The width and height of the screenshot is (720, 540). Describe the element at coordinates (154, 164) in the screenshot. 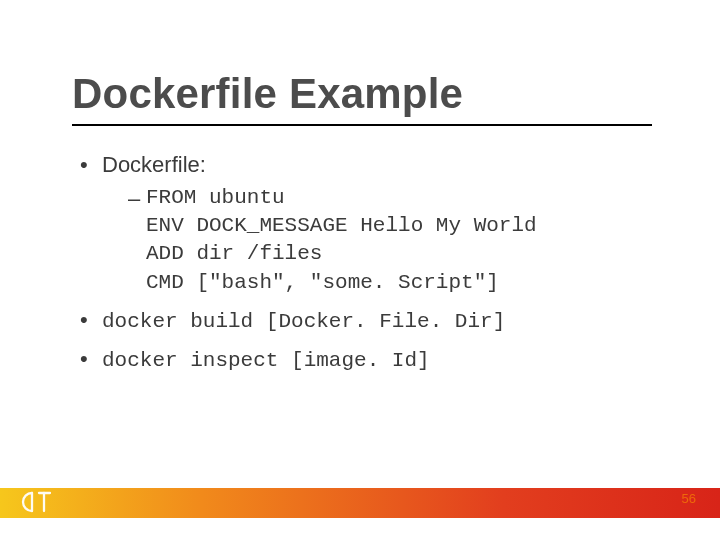

I see `bullet-label: Dockerfile:` at that location.